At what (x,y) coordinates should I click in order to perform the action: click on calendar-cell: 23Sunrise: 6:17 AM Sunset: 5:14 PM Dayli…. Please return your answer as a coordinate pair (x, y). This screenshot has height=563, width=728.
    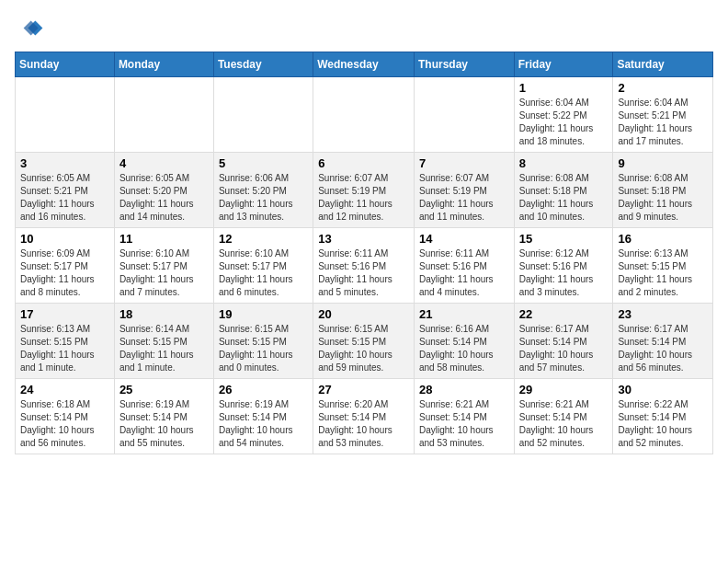
    Looking at the image, I should click on (664, 341).